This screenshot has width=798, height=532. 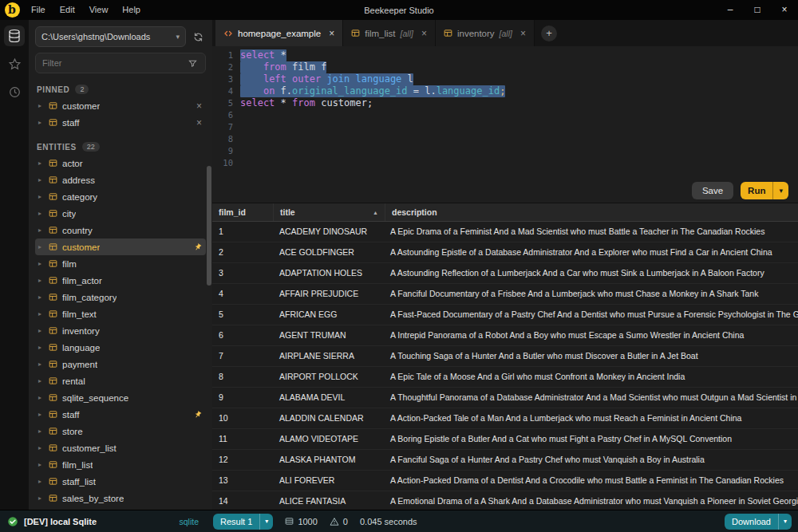 What do you see at coordinates (120, 397) in the screenshot?
I see `sidebar-item-sqlite_sequence: ▸sqlite_sequence` at bounding box center [120, 397].